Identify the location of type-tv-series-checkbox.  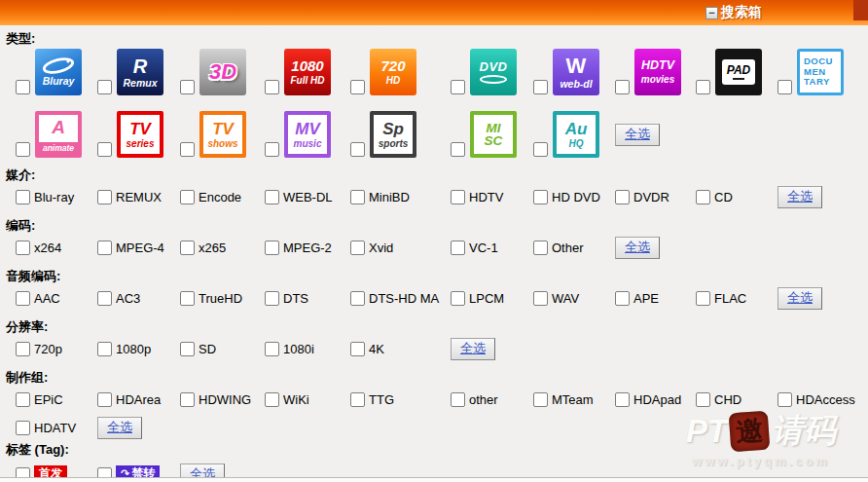
(105, 150).